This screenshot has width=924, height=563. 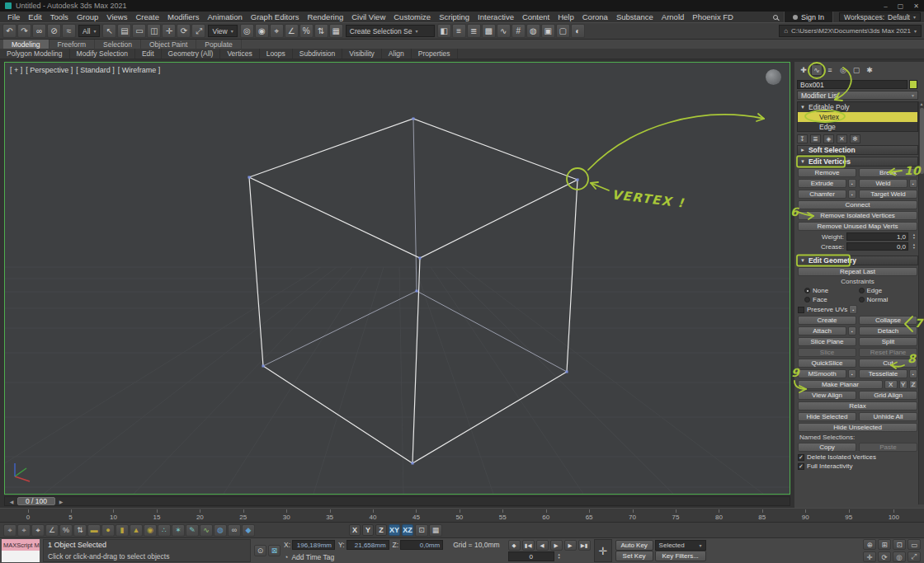 What do you see at coordinates (884, 557) in the screenshot?
I see `orbit-icon: ⟳` at bounding box center [884, 557].